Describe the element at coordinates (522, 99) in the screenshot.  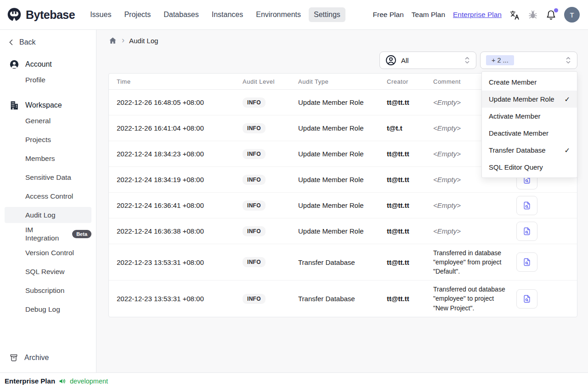
I see `menu-item-label: Update Member Role` at that location.